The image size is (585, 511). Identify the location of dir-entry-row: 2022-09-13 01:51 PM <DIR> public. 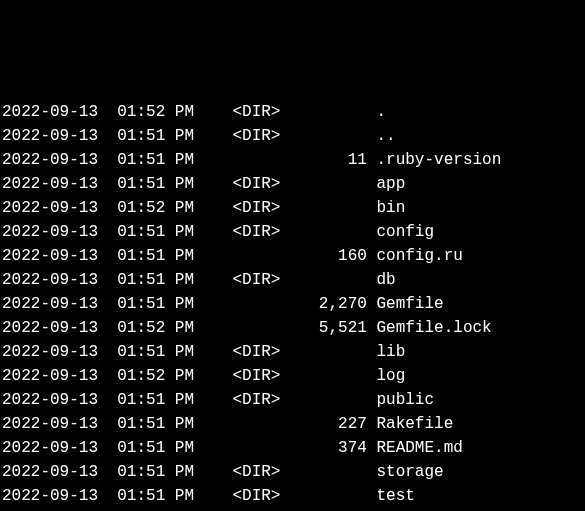
(292, 400).